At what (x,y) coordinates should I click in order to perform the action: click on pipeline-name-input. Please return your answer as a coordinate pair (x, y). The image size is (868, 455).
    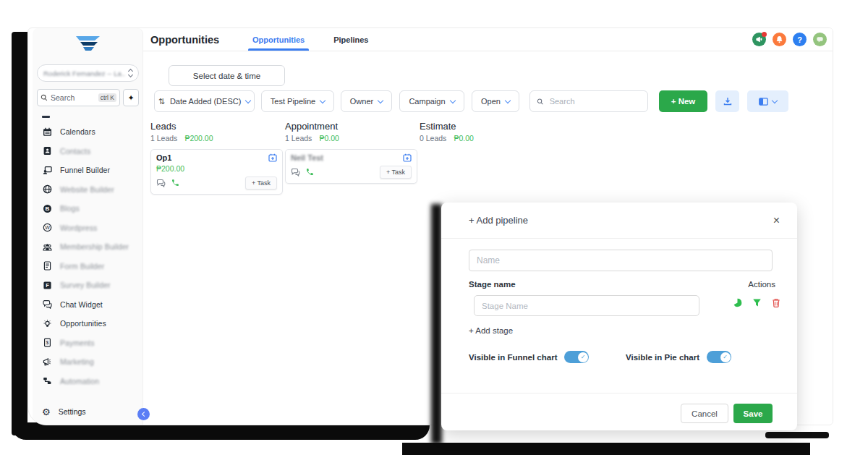
    Looking at the image, I should click on (621, 260).